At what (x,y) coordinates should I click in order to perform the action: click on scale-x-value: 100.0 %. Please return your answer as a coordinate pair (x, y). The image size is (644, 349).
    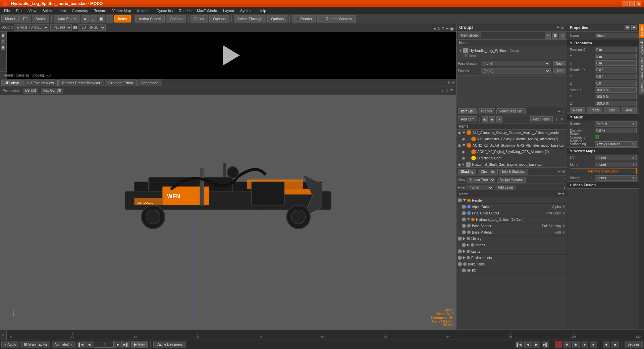
    Looking at the image, I should click on (616, 90).